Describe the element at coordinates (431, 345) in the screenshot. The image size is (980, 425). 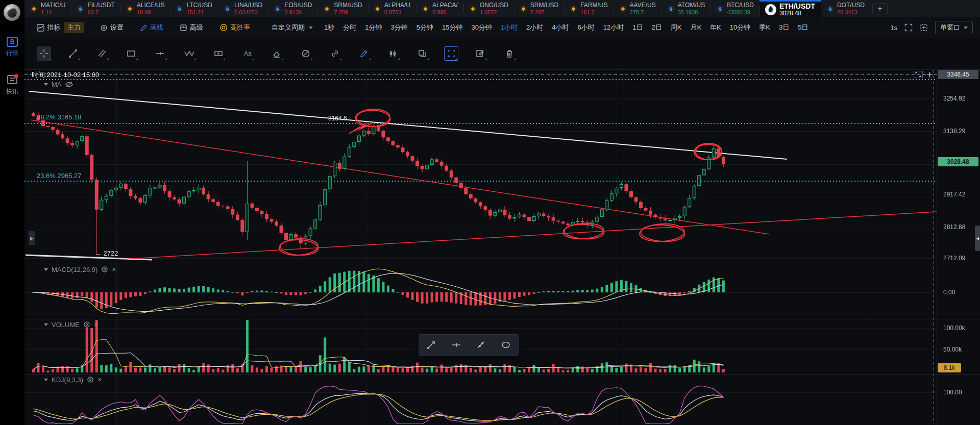
I see `trend-arrow-icon` at that location.